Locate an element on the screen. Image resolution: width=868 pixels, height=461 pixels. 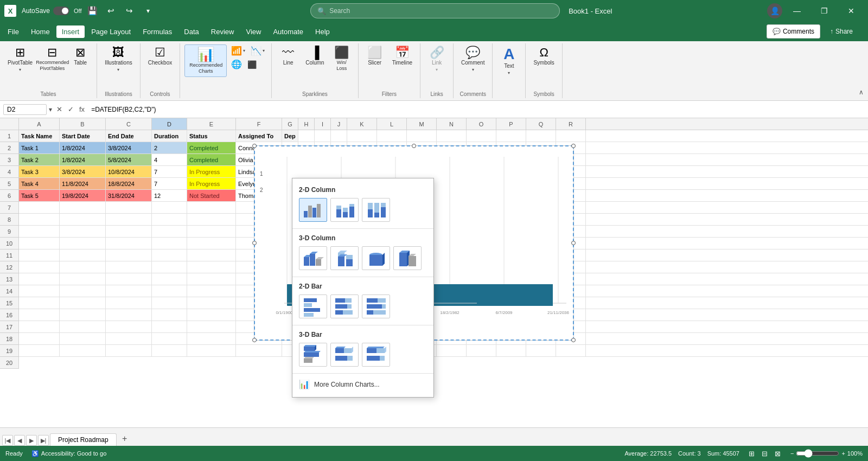
text-button: A Text ▾ is located at coordinates (509, 61).